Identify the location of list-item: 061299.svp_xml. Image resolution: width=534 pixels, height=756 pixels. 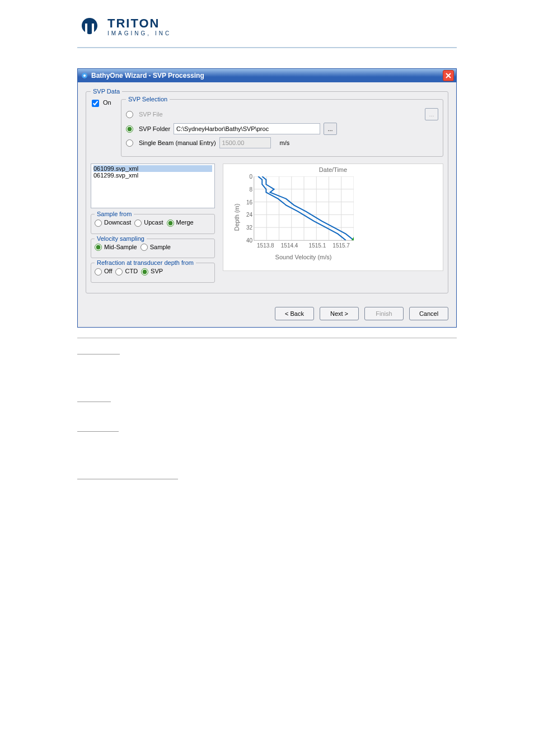
(153, 175).